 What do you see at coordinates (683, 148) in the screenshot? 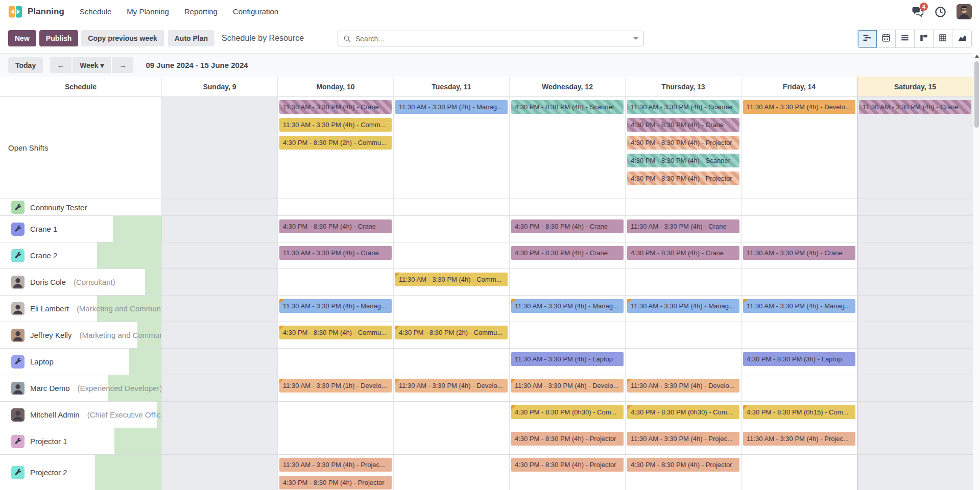
I see `cell-open-shifts-thursday-13: 11:30 AM - 3:30 PM (4h) - Scanner4:30 PM…` at bounding box center [683, 148].